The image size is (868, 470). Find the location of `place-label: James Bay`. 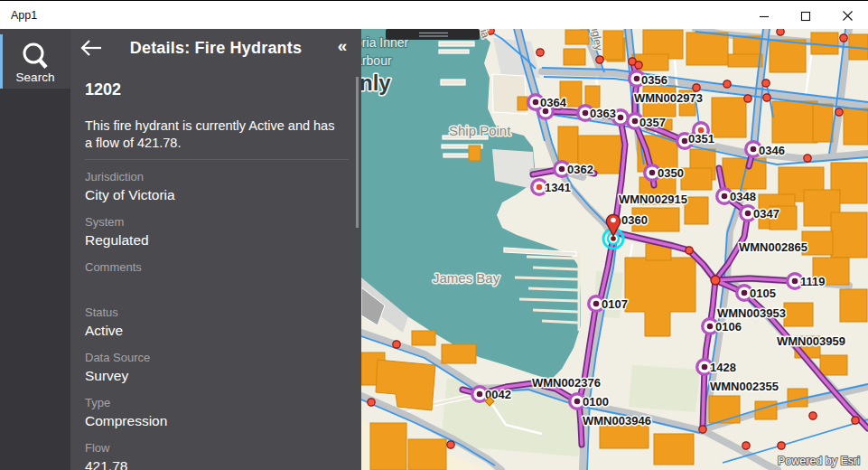

place-label: James Bay is located at coordinates (466, 278).